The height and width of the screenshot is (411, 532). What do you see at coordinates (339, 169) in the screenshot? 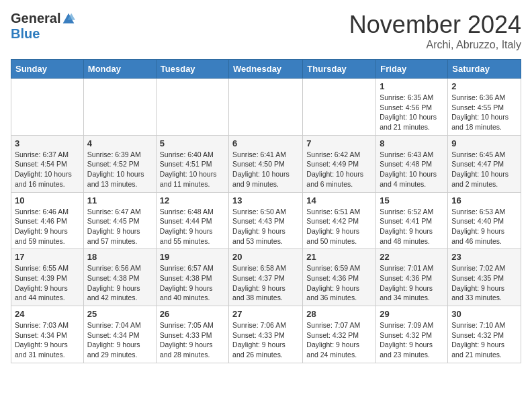
I see `day-info: Sunrise: 6:42 AM Sunset: 4:49 PM Dayligh…` at bounding box center [339, 169].